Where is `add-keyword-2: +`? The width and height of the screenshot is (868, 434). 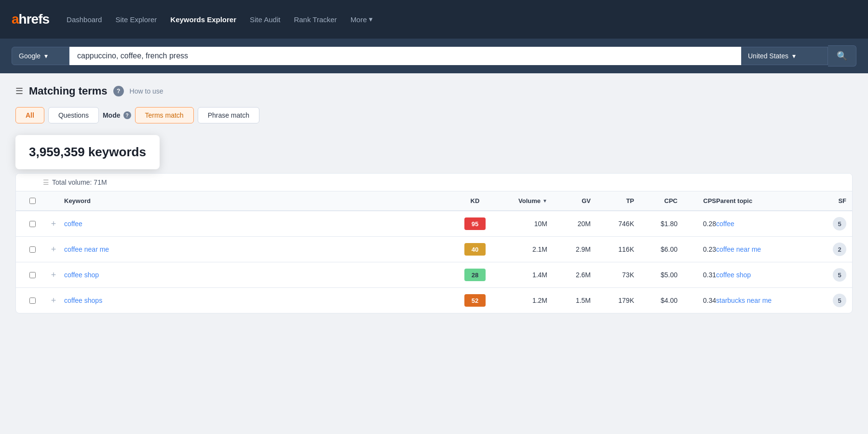 add-keyword-2: + is located at coordinates (54, 275).